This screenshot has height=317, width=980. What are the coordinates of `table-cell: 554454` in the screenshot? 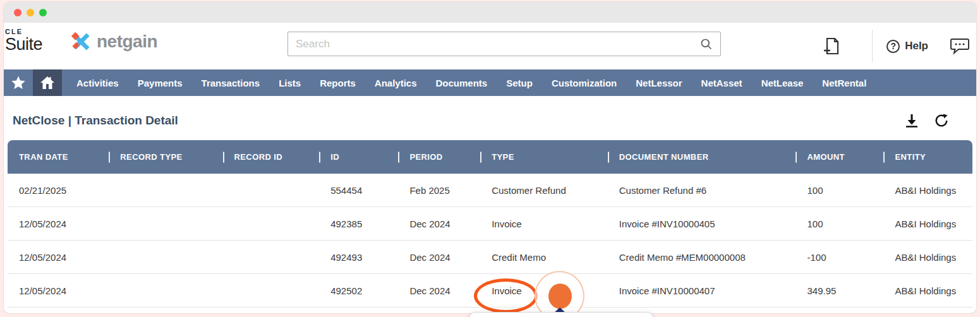 It's located at (359, 191).